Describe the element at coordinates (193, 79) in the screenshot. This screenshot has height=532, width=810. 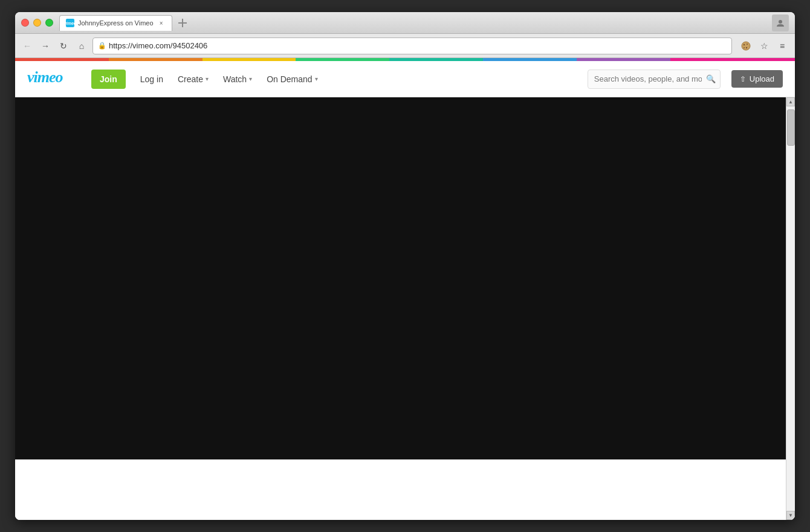
I see `nav-create: Create ▾` at that location.